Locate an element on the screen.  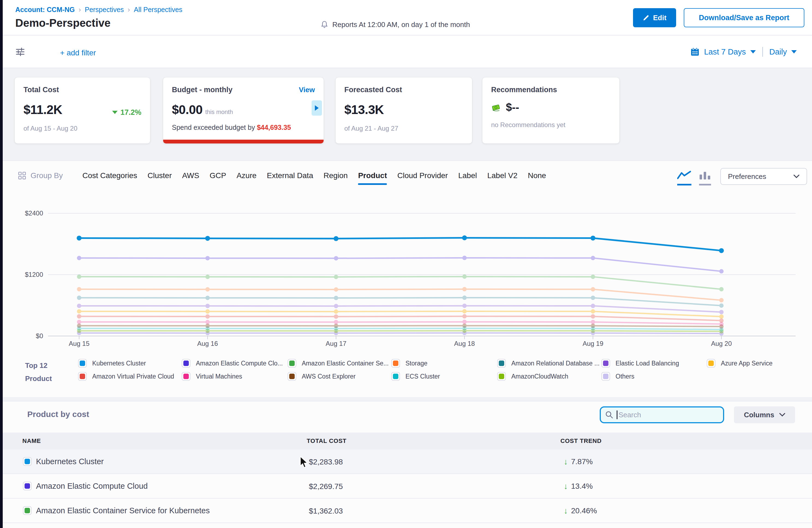
download-save-report-button: Download/Save as Report is located at coordinates (744, 18).